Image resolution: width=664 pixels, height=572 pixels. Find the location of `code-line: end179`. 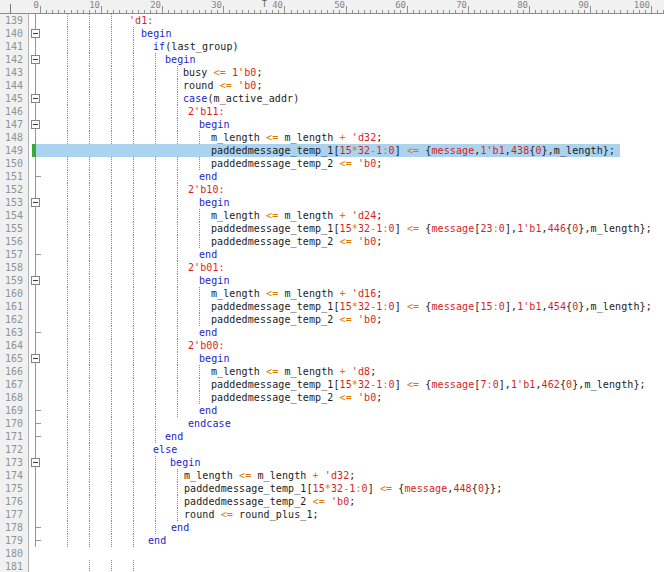

code-line: end179 is located at coordinates (332, 540).